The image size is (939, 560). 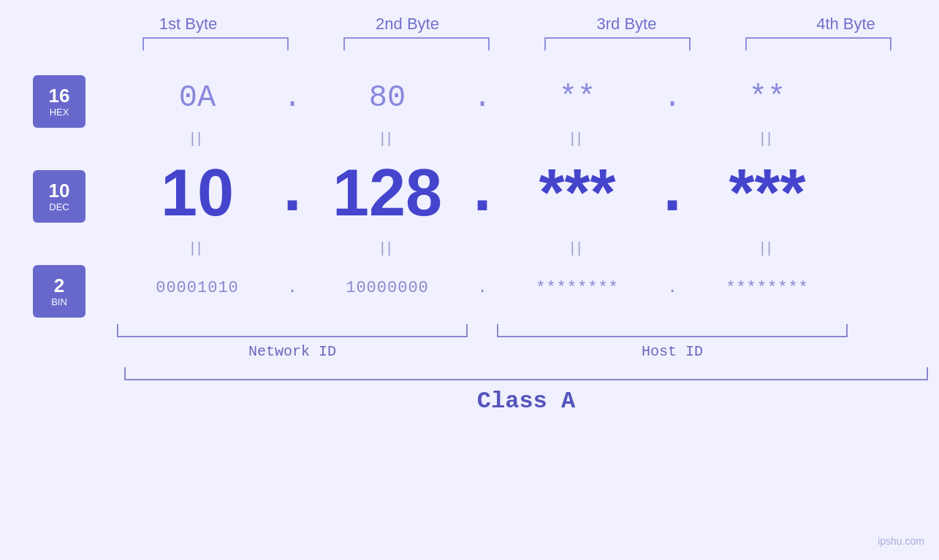 What do you see at coordinates (517, 98) in the screenshot?
I see `hex-data-row: 0A . 80 . ** . **` at bounding box center [517, 98].